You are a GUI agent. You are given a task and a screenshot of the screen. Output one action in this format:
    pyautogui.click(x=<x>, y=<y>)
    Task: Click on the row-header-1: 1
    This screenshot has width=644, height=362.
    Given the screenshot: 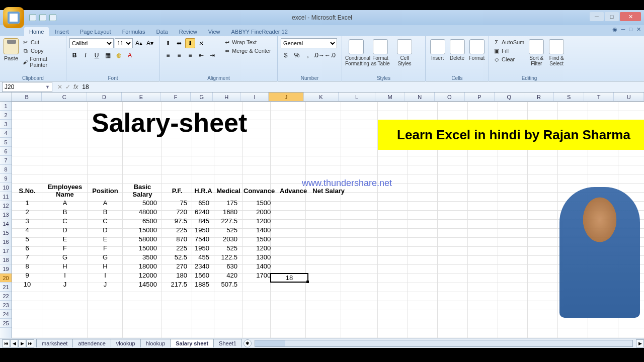 What is the action you would take?
    pyautogui.click(x=6, y=106)
    